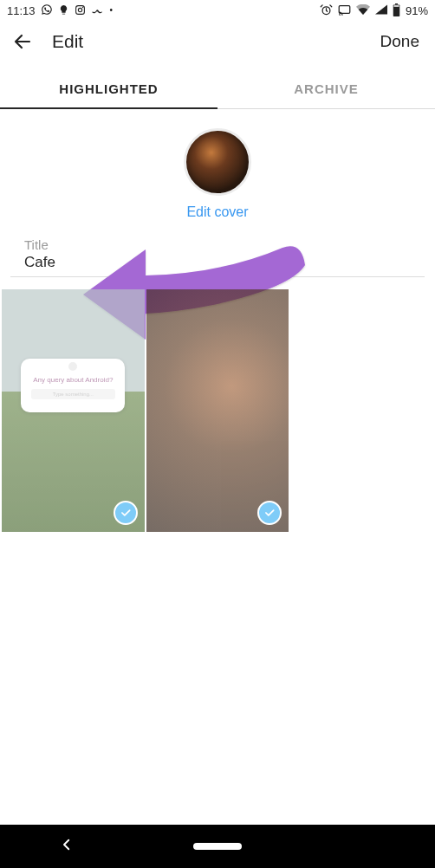 This screenshot has height=868, width=435. What do you see at coordinates (417, 10) in the screenshot?
I see `battery-percent: 91%` at bounding box center [417, 10].